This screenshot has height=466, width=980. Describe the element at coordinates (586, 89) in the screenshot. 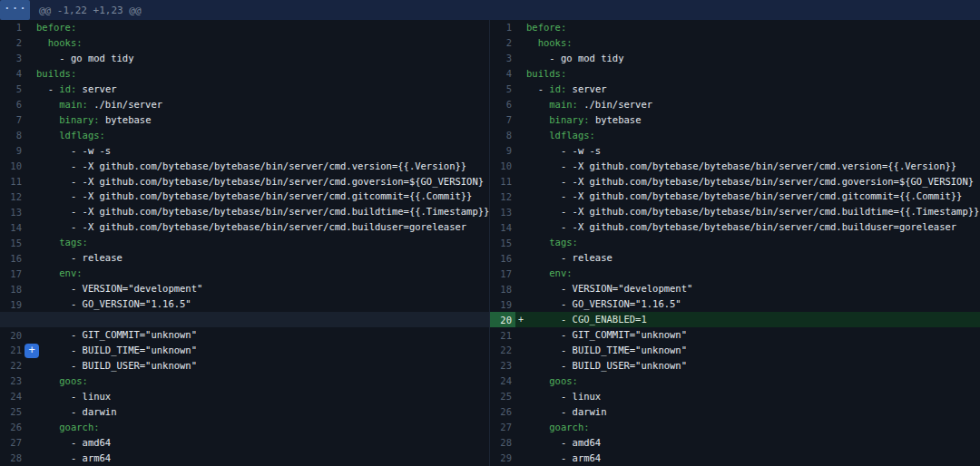

I see `yaml-text: server` at that location.